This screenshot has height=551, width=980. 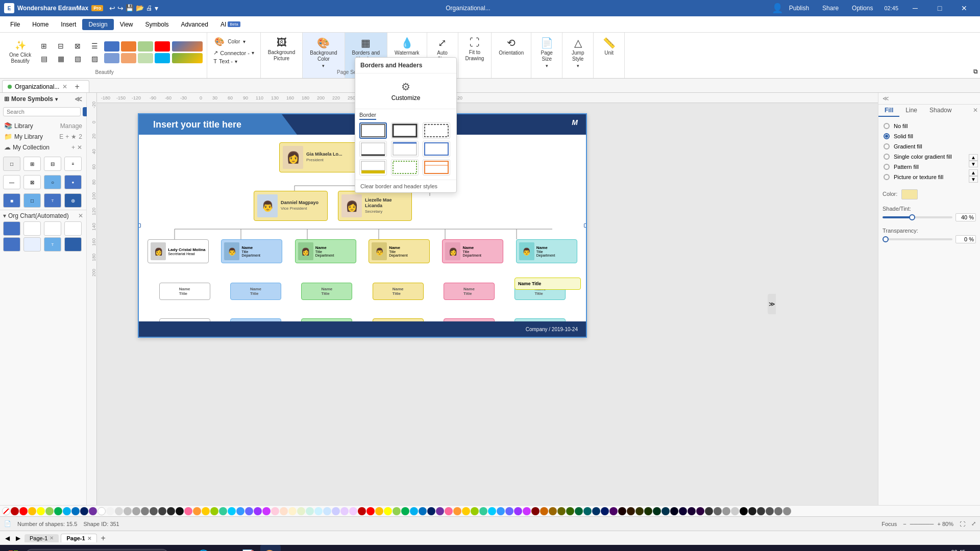 I want to click on shade-tint-input, so click(x=966, y=217).